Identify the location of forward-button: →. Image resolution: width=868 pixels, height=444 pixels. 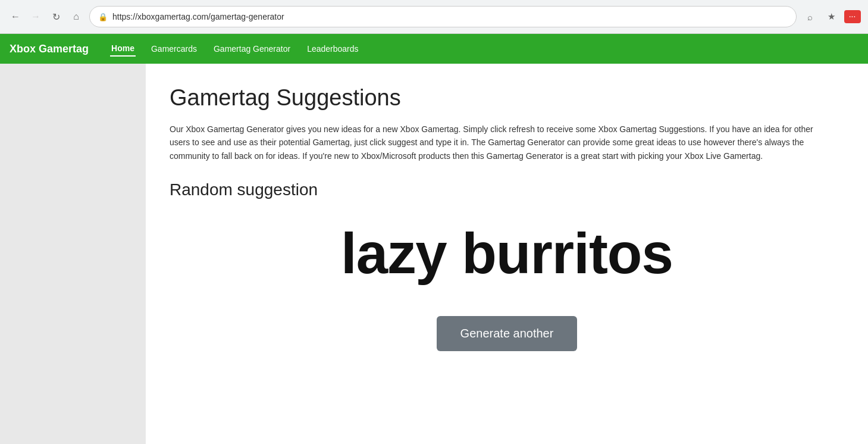
(36, 17).